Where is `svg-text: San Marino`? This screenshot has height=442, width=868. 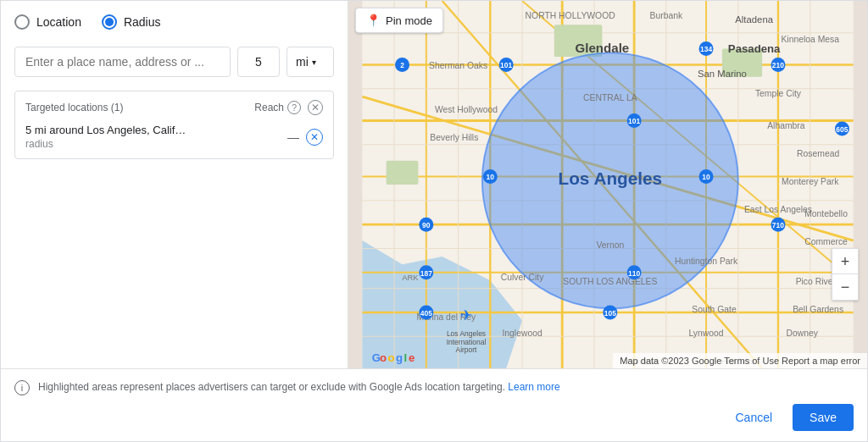
svg-text: San Marino is located at coordinates (722, 74).